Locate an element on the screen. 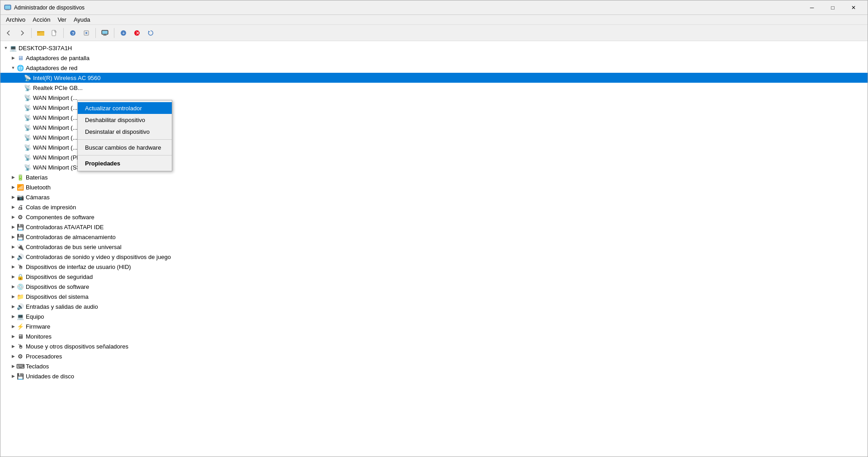 Image resolution: width=868 pixels, height=457 pixels. label-wan-5: WAN Miniport (... is located at coordinates (55, 137).